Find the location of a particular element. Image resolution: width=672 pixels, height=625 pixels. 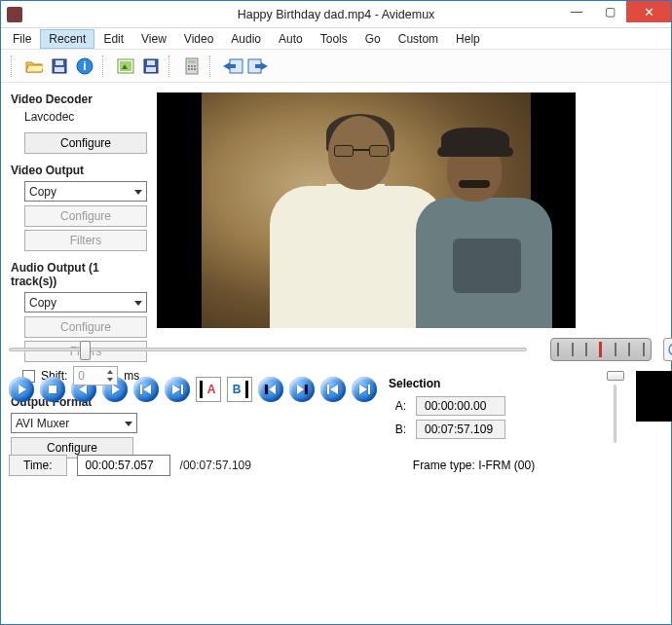

selection-a-label: A: is located at coordinates (397, 406).